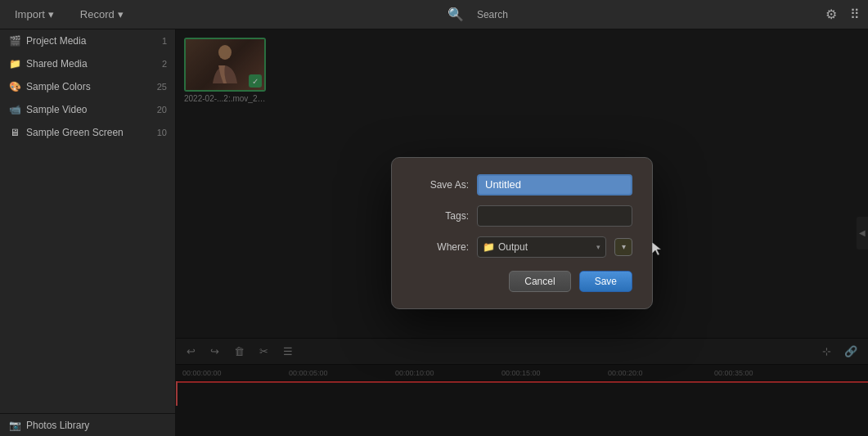 This screenshot has height=436, width=868. Describe the element at coordinates (555, 216) in the screenshot. I see `tags-input` at that location.